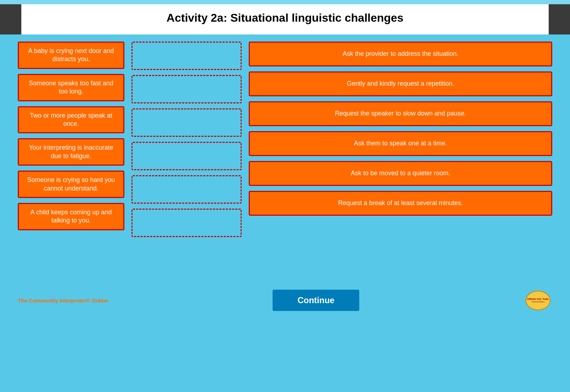 The width and height of the screenshot is (570, 392). What do you see at coordinates (538, 299) in the screenshot?
I see `logo-text-top: CROSS CUL TUAL` at bounding box center [538, 299].